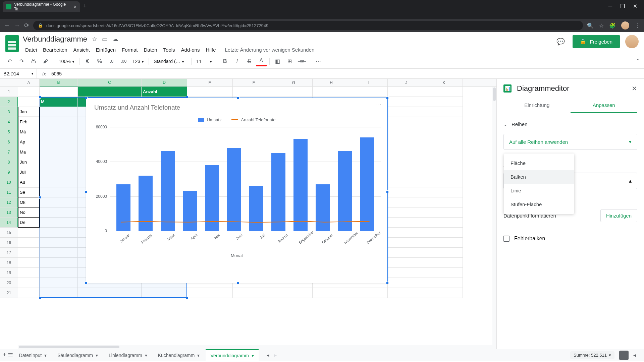 The height and width of the screenshot is (362, 644). I want to click on col-header: D, so click(164, 82).